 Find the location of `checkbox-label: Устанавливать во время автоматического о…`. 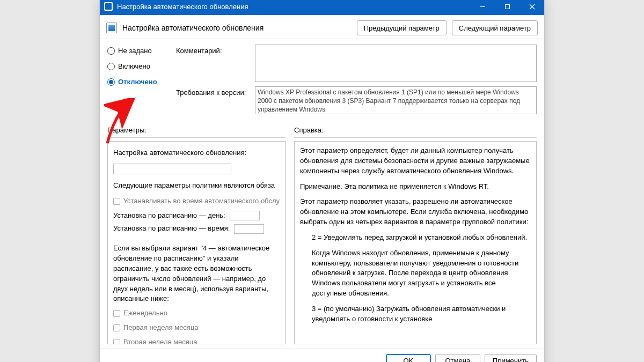

checkbox-label: Устанавливать во время автоматического о… is located at coordinates (202, 202).